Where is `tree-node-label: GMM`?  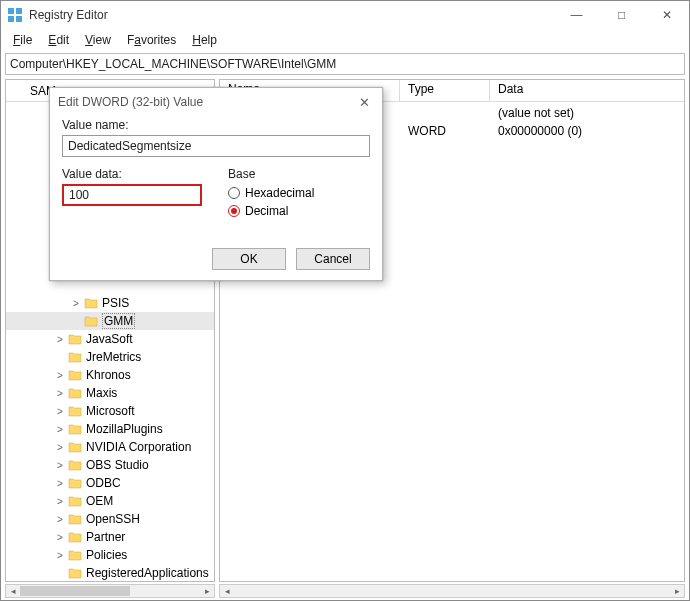
tree-node-label: GMM is located at coordinates (118, 321).